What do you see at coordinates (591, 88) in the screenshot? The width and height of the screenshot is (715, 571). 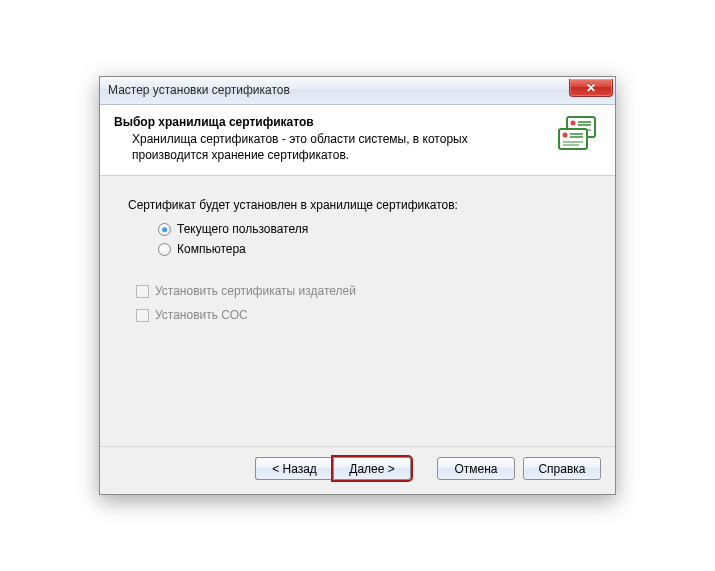 I see `close-icon: ✕` at bounding box center [591, 88].